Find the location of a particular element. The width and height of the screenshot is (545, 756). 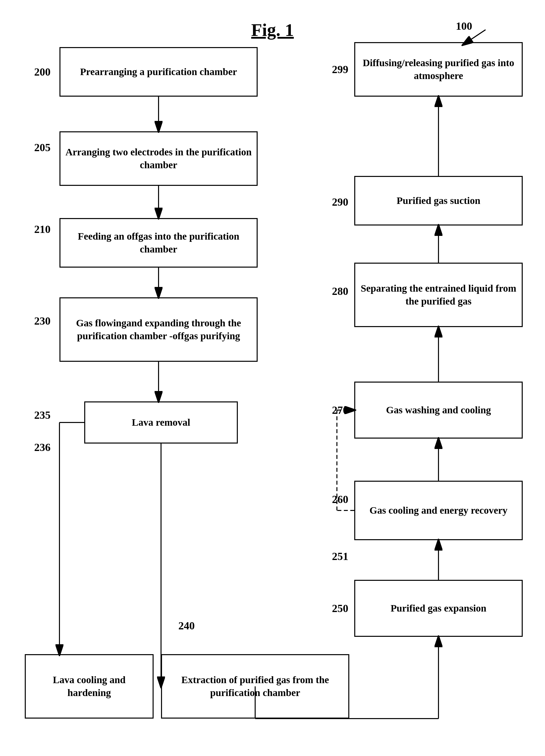

box-purified-suction: Purified gas suction is located at coordinates (439, 201).